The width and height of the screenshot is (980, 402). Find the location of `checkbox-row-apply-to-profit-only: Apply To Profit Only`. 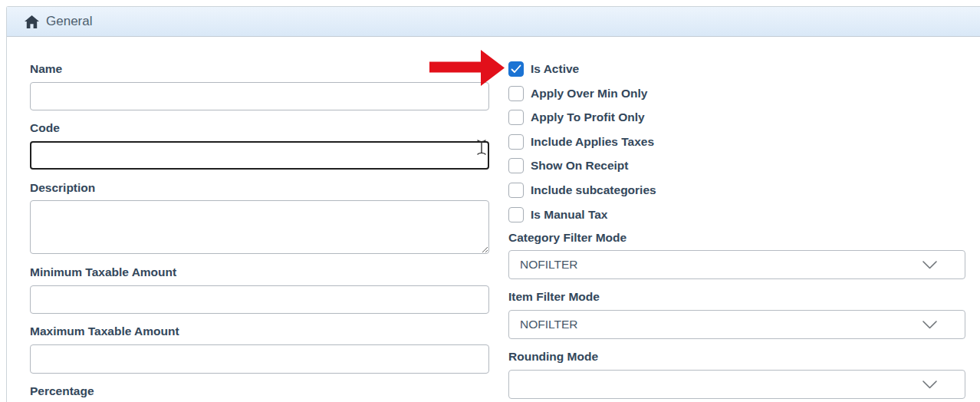

checkbox-row-apply-to-profit-only: Apply To Profit Only is located at coordinates (577, 117).